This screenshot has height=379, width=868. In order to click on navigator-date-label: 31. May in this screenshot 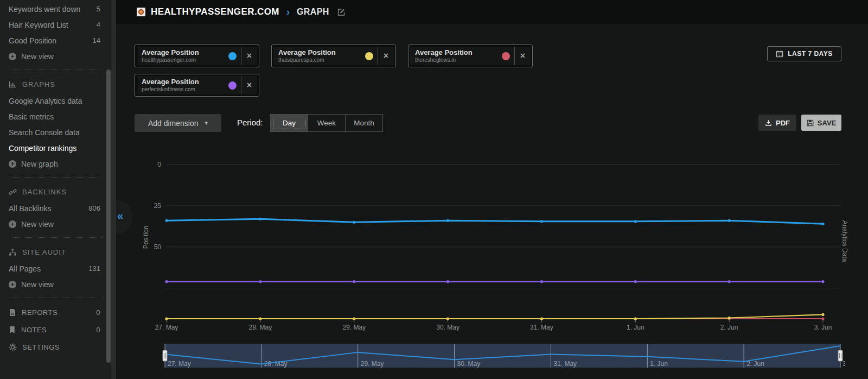, I will do `click(565, 364)`.